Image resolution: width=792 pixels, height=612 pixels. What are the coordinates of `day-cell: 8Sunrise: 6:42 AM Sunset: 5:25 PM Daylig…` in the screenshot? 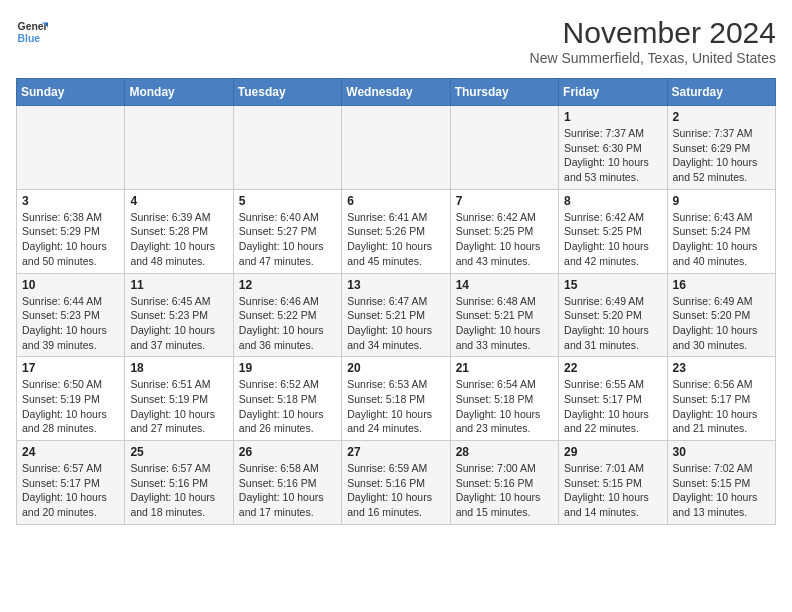 It's located at (613, 231).